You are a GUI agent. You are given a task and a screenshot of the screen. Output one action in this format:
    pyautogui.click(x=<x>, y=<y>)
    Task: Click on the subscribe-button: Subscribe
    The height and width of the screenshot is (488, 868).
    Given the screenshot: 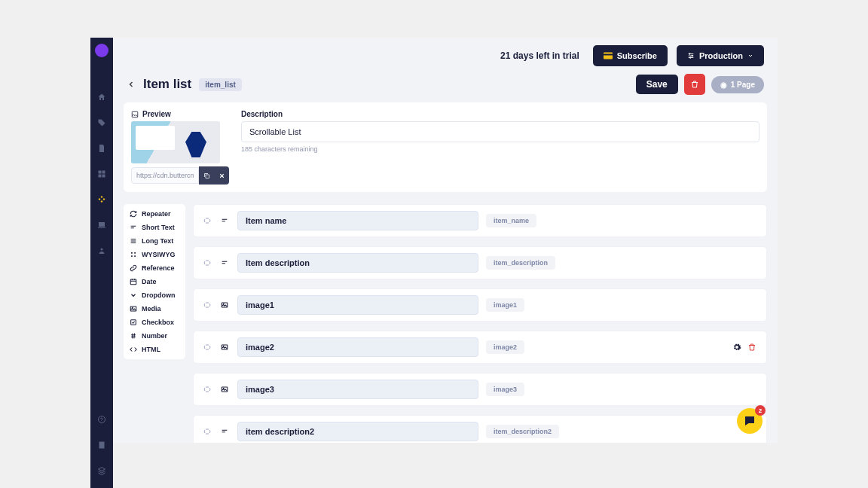 What is the action you would take?
    pyautogui.click(x=630, y=56)
    